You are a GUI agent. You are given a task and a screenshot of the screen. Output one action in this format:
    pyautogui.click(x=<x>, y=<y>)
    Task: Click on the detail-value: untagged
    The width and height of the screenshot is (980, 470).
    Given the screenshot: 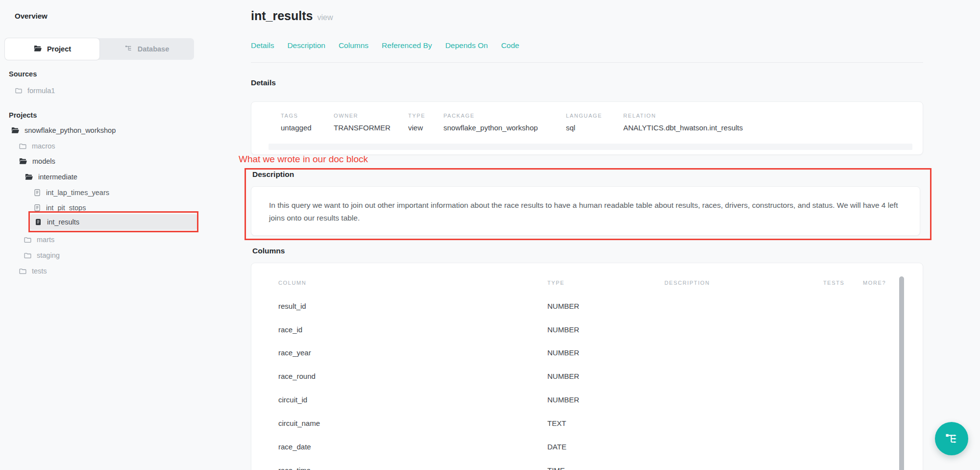 What is the action you would take?
    pyautogui.click(x=296, y=127)
    